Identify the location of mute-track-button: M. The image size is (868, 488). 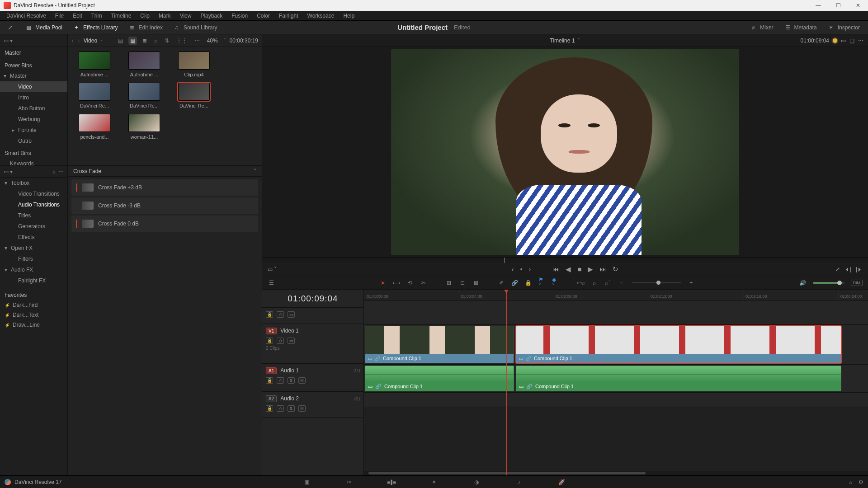
(302, 408).